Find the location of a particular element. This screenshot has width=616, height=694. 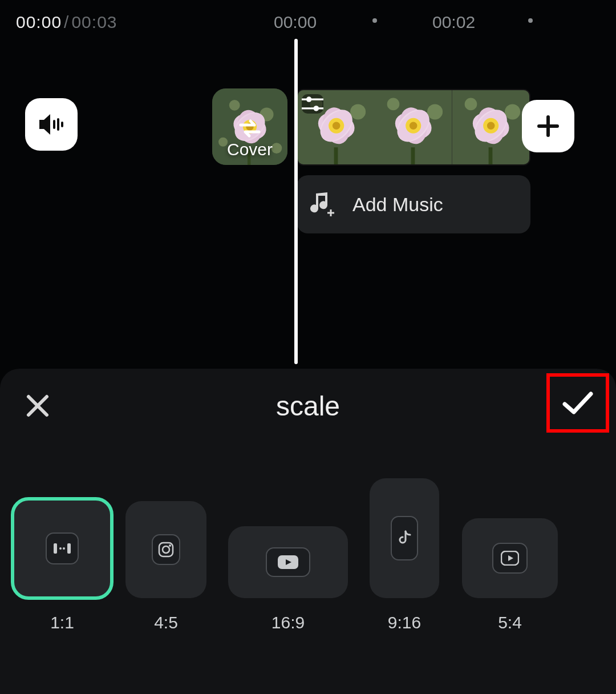

swap-icon is located at coordinates (250, 128).